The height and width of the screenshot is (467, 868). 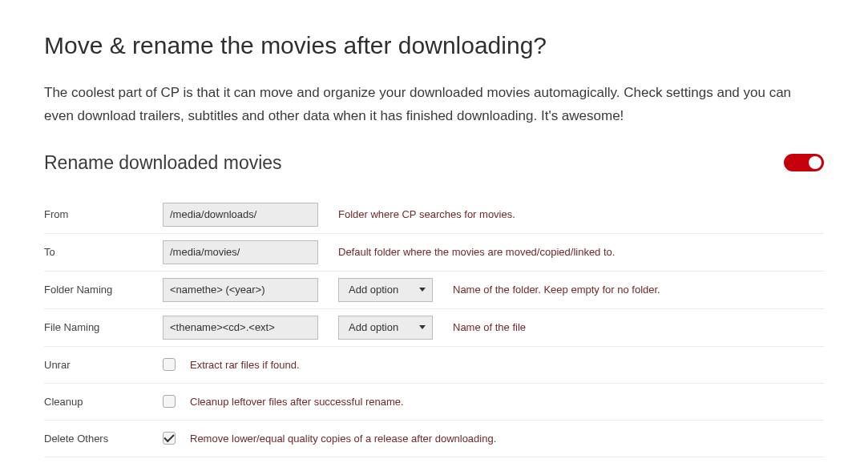 I want to click on label-file-naming: File Naming, so click(x=103, y=327).